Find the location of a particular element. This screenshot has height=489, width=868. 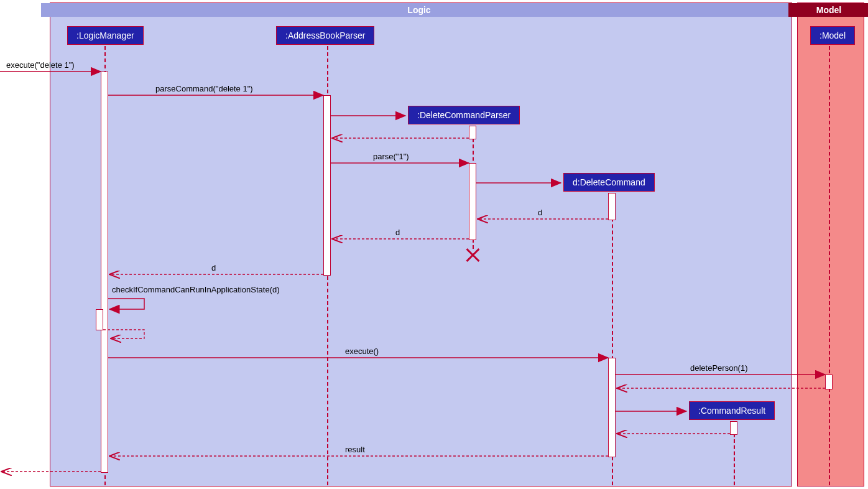

destroy-delete-command-parser is located at coordinates (473, 255).